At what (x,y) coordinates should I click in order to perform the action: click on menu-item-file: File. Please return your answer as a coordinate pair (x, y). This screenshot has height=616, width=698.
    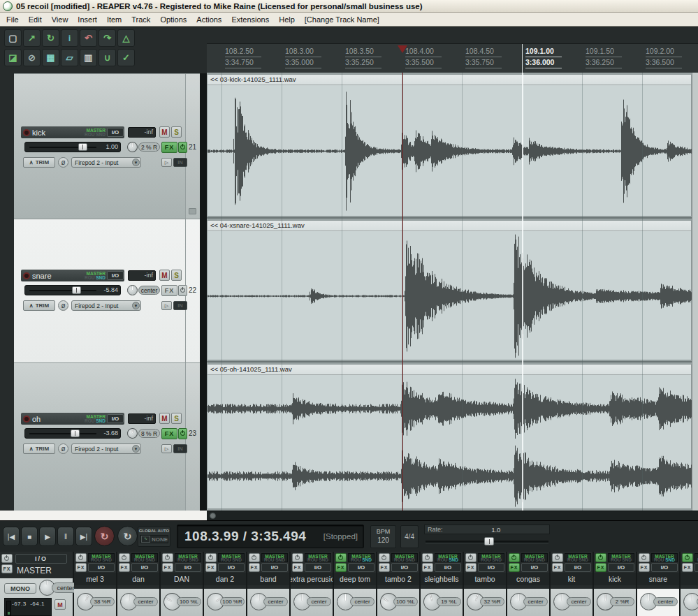
    Looking at the image, I should click on (13, 20).